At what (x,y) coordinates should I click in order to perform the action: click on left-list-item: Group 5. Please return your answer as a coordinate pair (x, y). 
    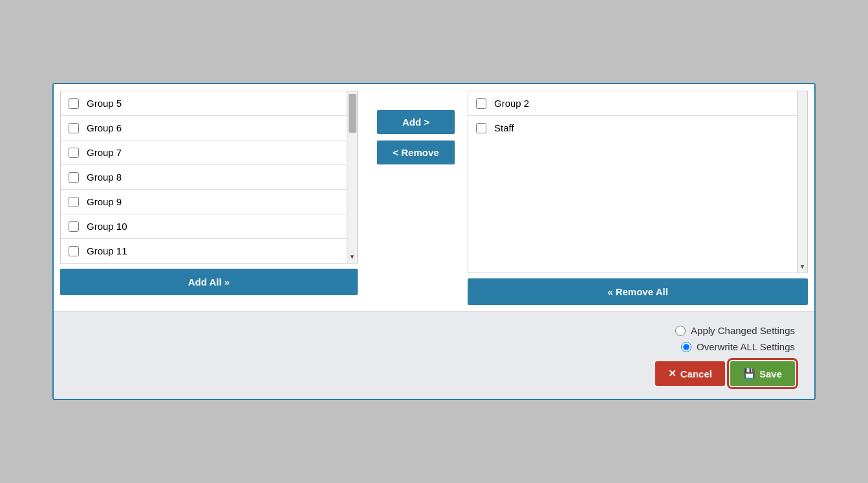
    Looking at the image, I should click on (209, 104).